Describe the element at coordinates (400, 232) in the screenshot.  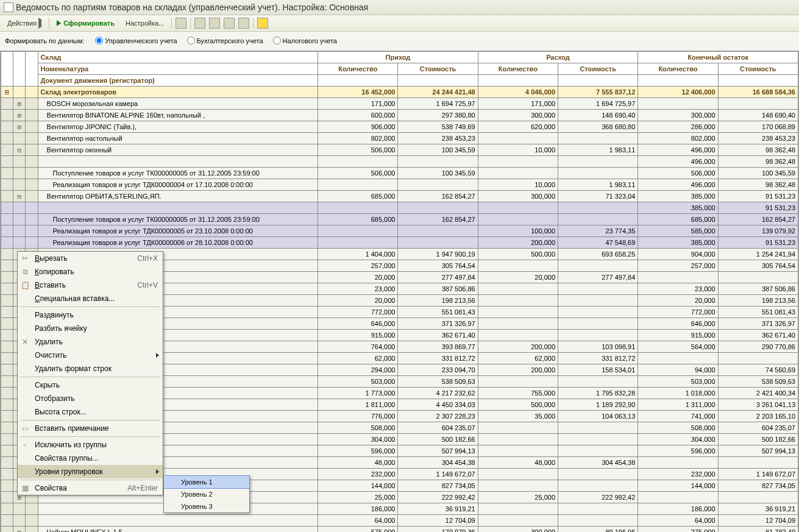
I see `table-row: Реализация товаров и услуг ТДК00000005 о…` at that location.